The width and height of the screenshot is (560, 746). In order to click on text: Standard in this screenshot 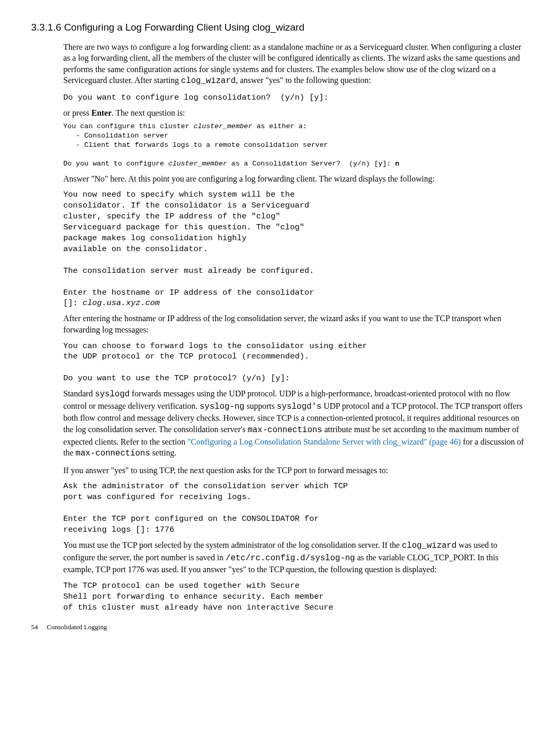, I will do `click(79, 393)`.